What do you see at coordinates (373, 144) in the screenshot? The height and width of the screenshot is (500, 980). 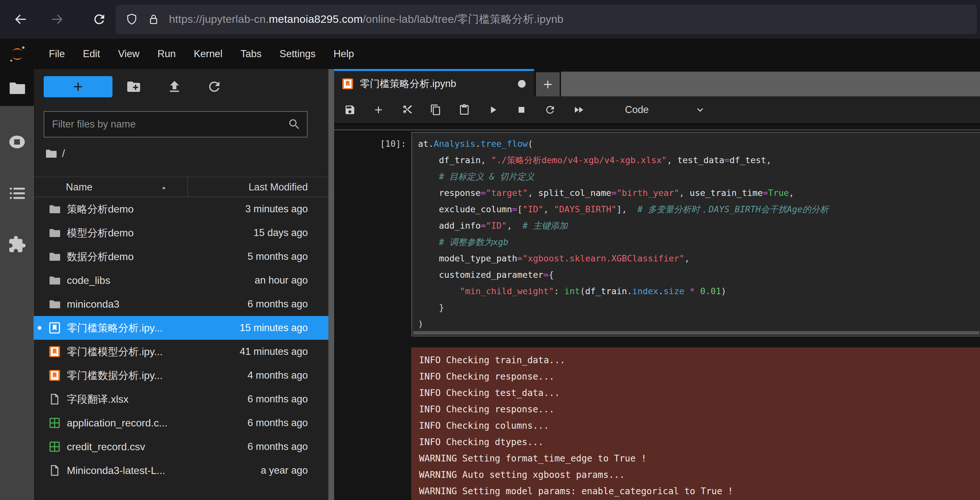 I see `cell-input-prompt: [10]:` at bounding box center [373, 144].